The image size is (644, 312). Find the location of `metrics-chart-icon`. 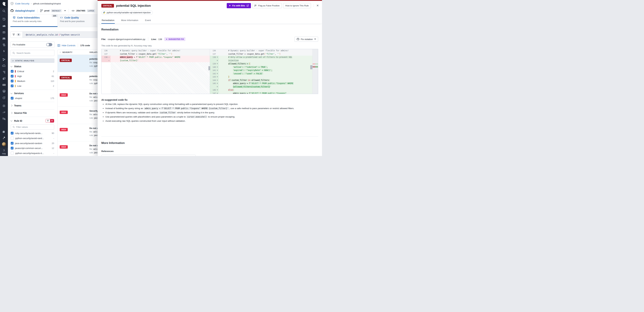

metrics-chart-icon is located at coordinates (4, 26).